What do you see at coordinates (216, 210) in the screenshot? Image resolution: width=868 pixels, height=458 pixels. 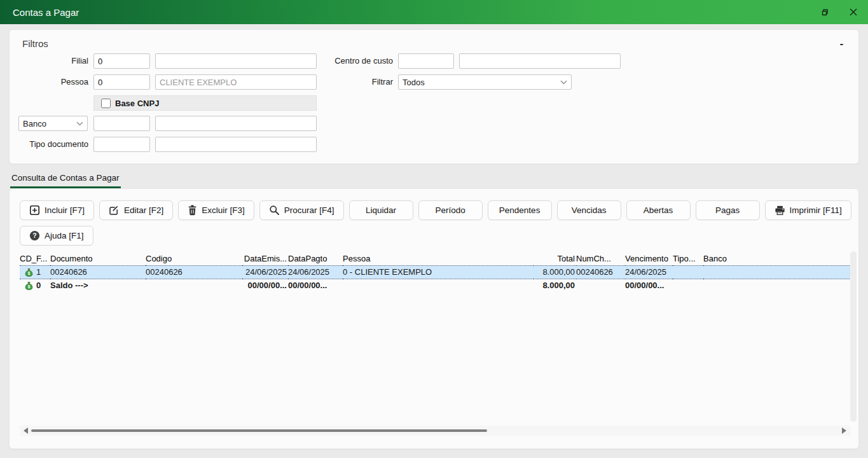 I see `excluir-button: Excluir [F3]` at bounding box center [216, 210].